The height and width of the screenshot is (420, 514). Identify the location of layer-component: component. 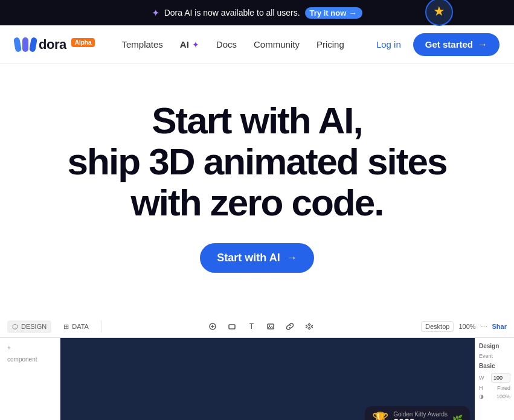
(30, 360).